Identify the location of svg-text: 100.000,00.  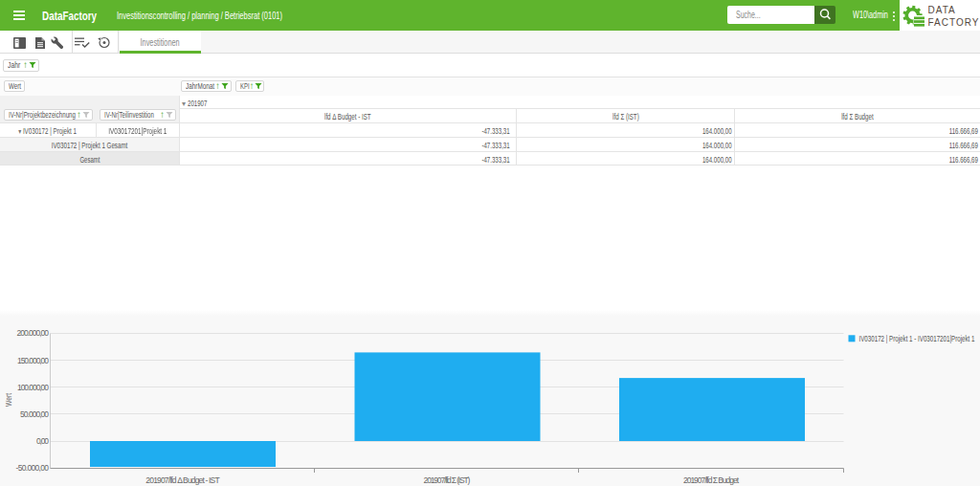
(33, 387).